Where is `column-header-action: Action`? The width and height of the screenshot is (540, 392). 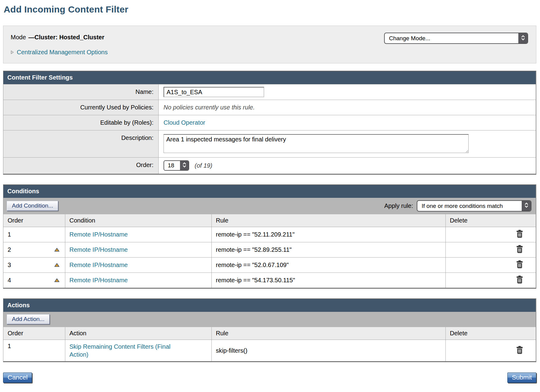
column-header-action: Action is located at coordinates (138, 333).